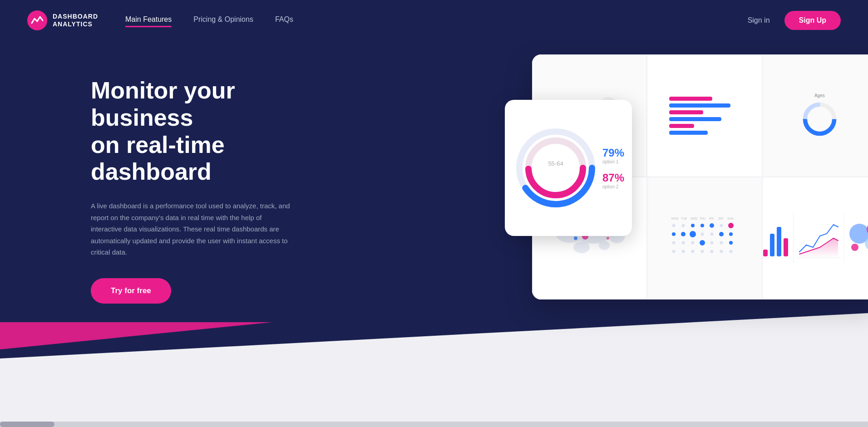 The image size is (868, 427). I want to click on nav-right: Sign in Sign Up, so click(794, 20).